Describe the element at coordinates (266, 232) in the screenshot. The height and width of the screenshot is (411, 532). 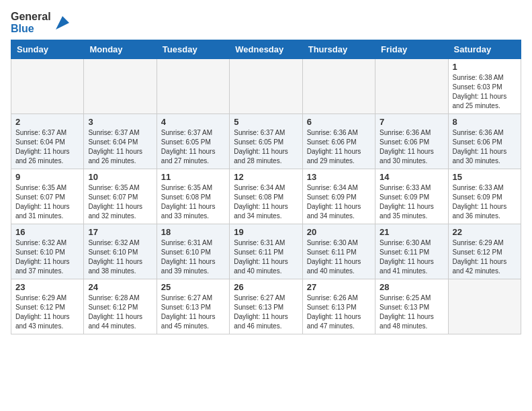
I see `day-number: 19` at that location.